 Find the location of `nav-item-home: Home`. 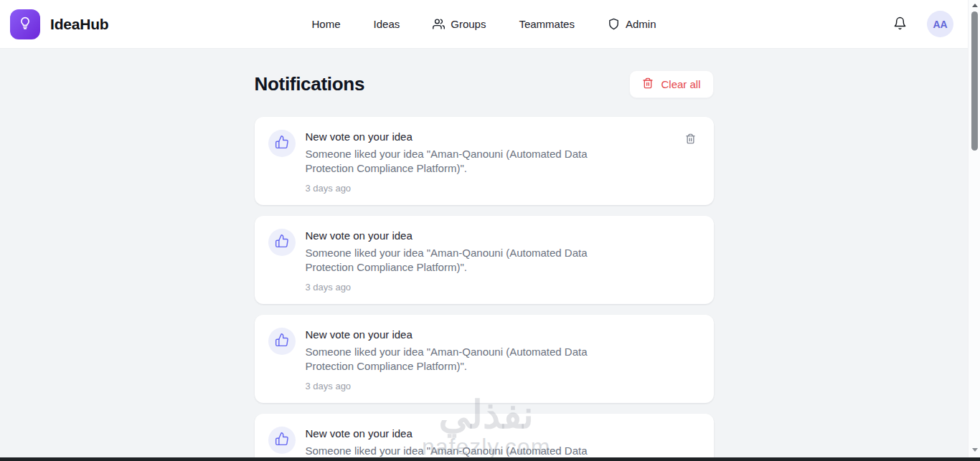

nav-item-home: Home is located at coordinates (326, 24).